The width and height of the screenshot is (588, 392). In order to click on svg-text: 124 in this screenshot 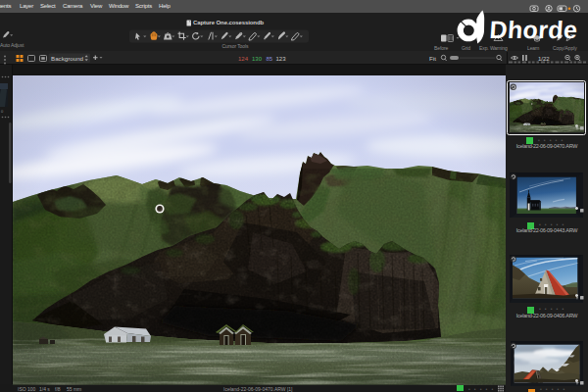, I will do `click(243, 59)`.